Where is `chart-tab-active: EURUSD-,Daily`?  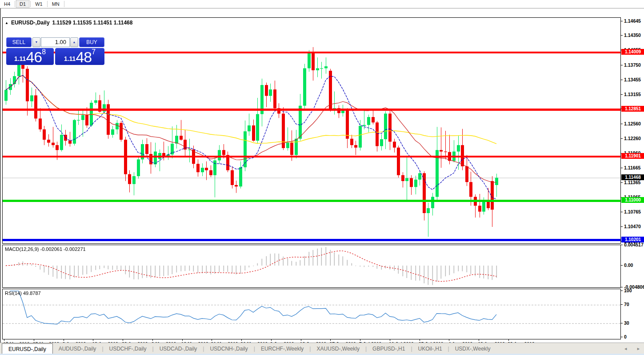
chart-tab-active: EURUSD-,Daily is located at coordinates (28, 349).